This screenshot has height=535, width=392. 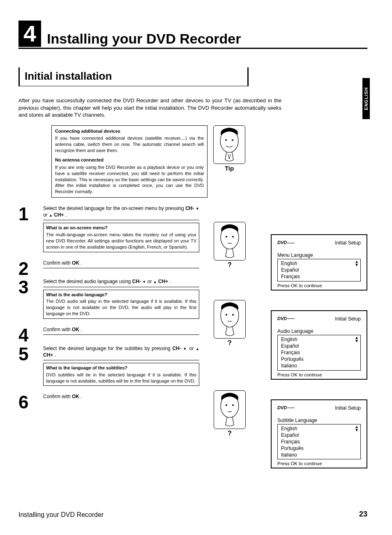 I want to click on osd-label: Menu Language, so click(x=319, y=255).